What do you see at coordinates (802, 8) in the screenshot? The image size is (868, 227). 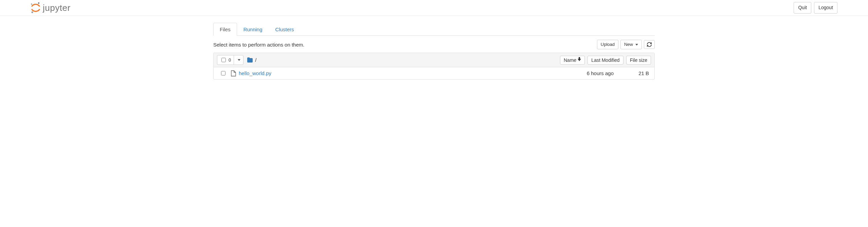 I see `quit-button: Quit` at bounding box center [802, 8].